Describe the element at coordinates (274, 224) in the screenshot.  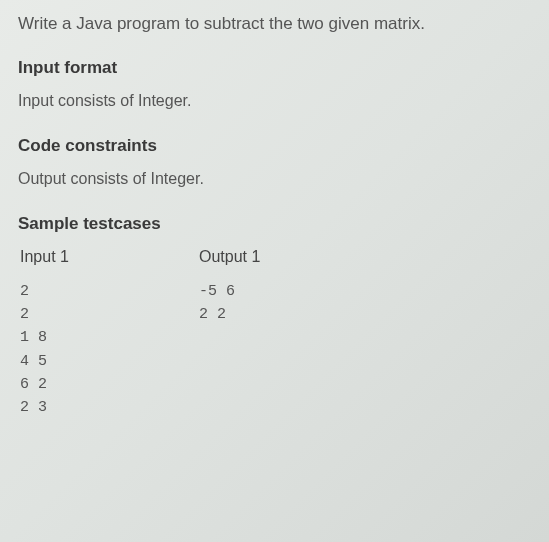
I see `sample-testcases-heading: Sample testcases` at that location.